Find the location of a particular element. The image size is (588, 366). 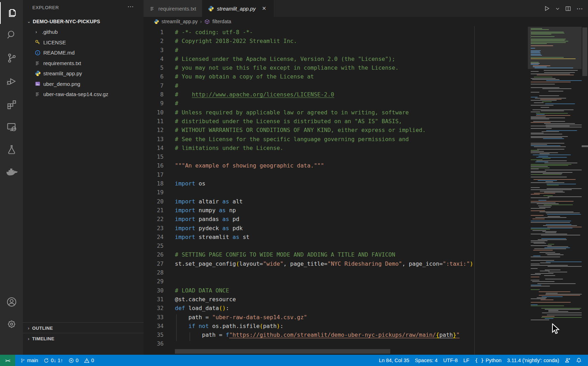

run-dropdown-chevron-icon is located at coordinates (557, 8).